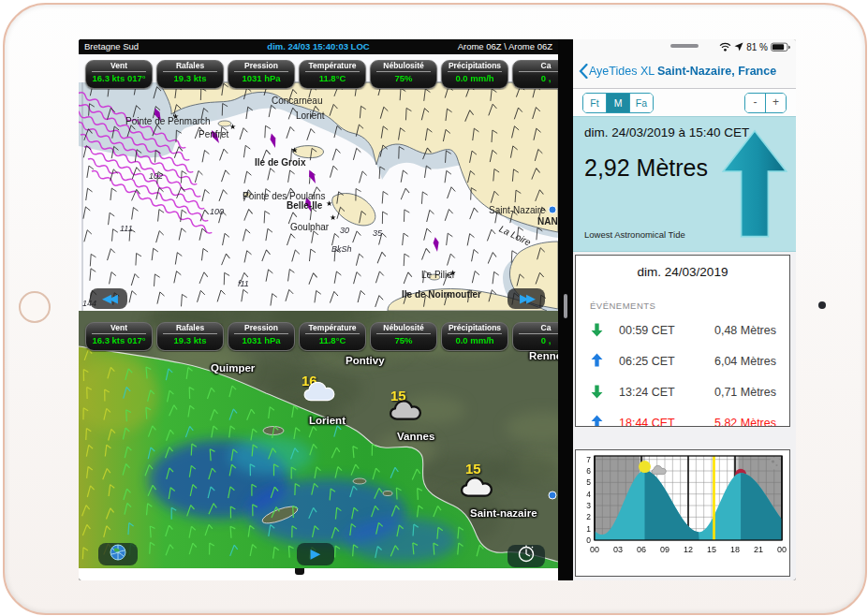 The image size is (868, 616). What do you see at coordinates (526, 554) in the screenshot?
I see `clock-icon` at bounding box center [526, 554].